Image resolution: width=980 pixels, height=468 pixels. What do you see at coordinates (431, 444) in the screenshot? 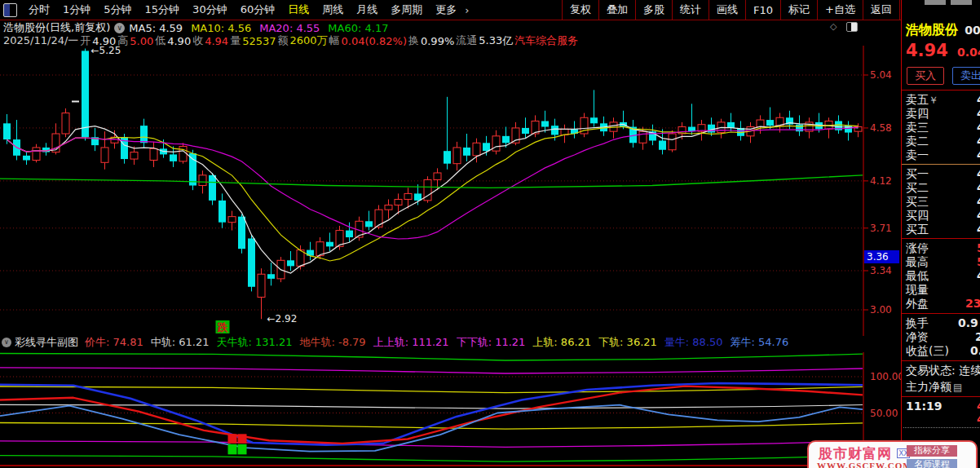
I see `indicator-line-下下轨` at bounding box center [431, 444].